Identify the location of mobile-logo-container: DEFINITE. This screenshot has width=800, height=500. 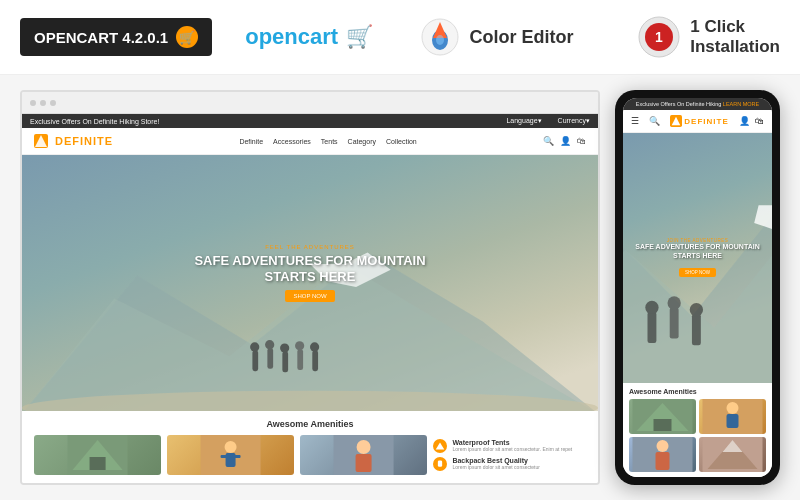
(699, 121).